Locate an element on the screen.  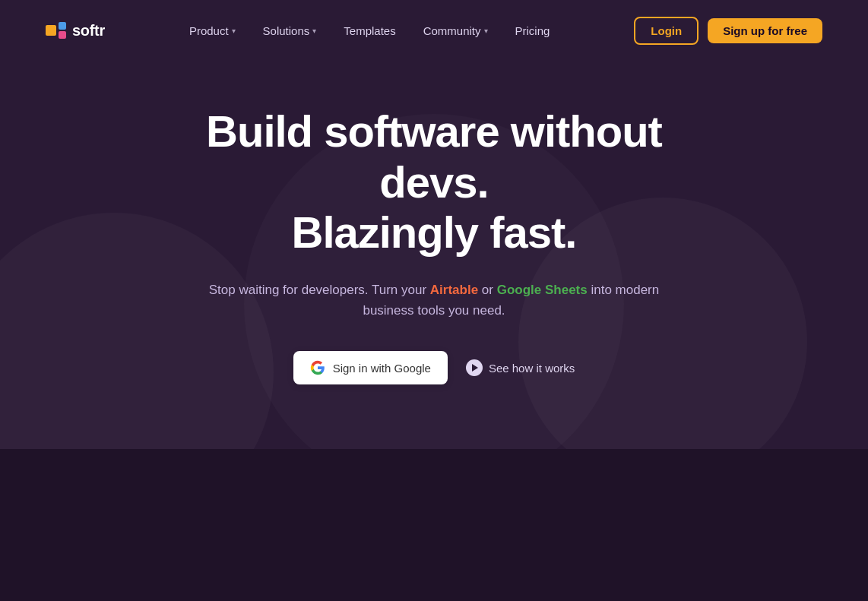
watch-video-button: See how it works is located at coordinates (520, 368).